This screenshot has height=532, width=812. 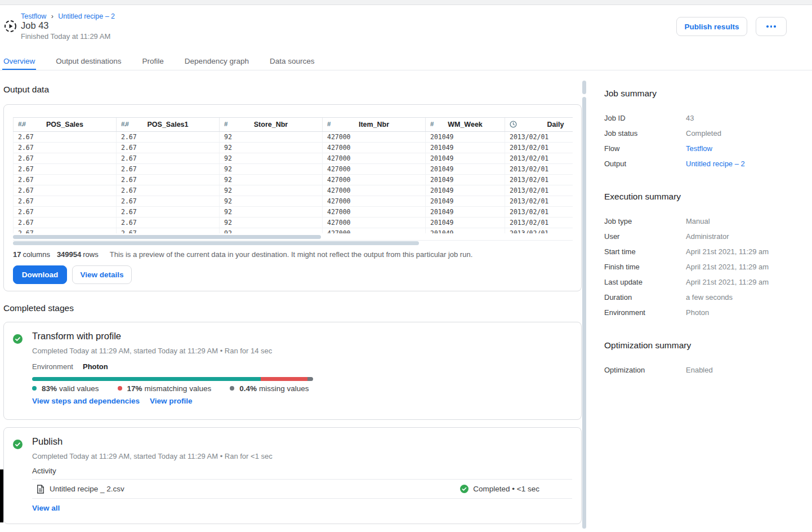 What do you see at coordinates (216, 243) in the screenshot?
I see `panel-horizontal-scrollbar` at bounding box center [216, 243].